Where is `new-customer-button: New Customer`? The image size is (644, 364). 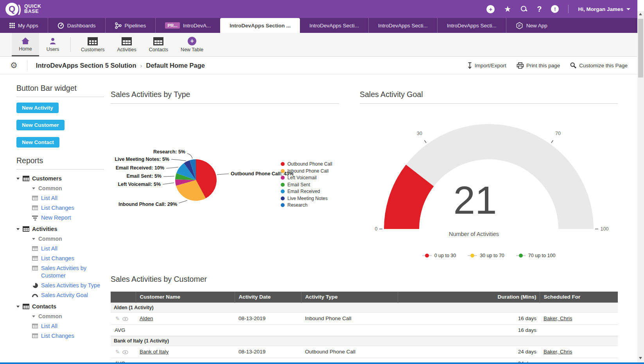 new-customer-button: New Customer is located at coordinates (41, 125).